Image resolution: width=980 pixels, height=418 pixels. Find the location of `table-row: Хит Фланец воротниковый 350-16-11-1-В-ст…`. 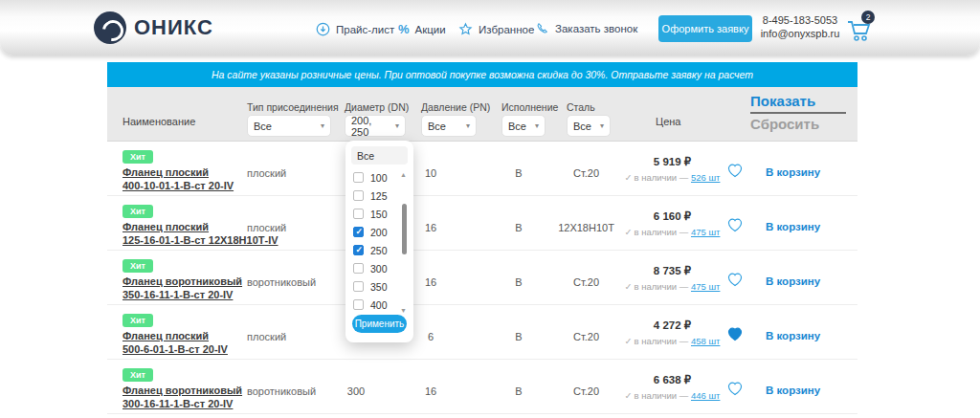

table-row: Хит Фланец воротниковый 350-16-11-1-В-ст… is located at coordinates (482, 277).